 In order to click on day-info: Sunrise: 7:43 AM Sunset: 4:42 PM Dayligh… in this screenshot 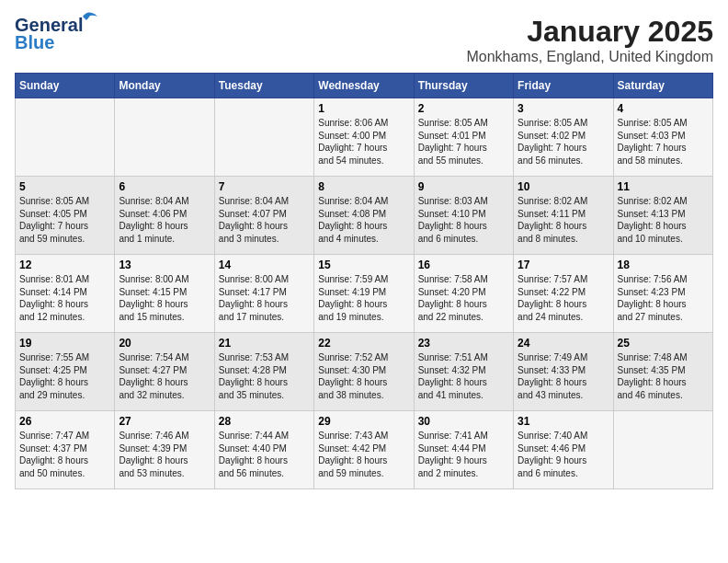, I will do `click(364, 454)`.